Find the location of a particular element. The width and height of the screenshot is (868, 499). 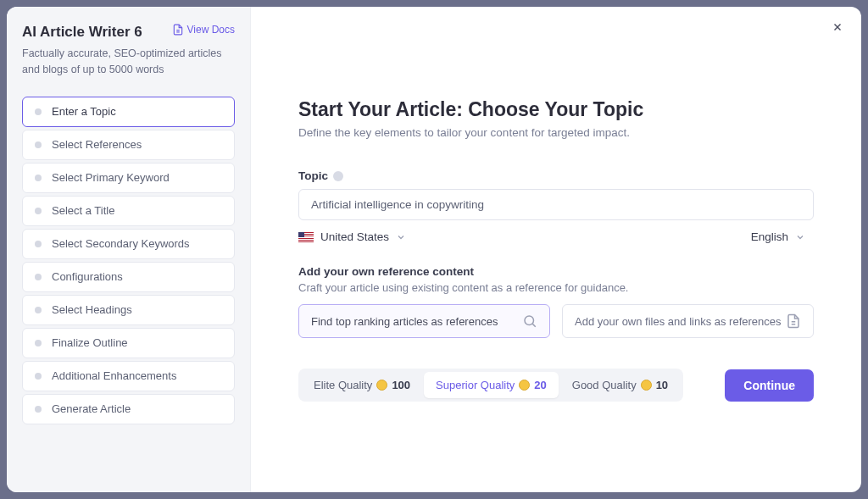

topic-input is located at coordinates (556, 205).